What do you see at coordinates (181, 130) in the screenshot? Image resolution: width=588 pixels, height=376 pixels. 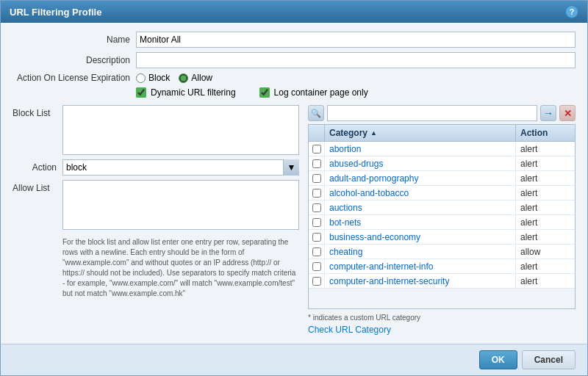 I see `block-list-textarea` at bounding box center [181, 130].